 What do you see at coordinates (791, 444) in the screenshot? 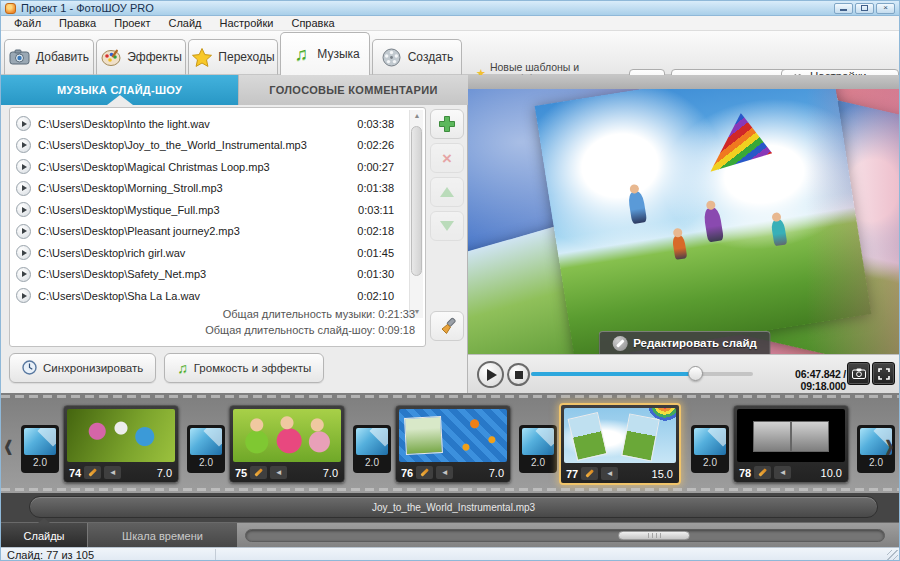
I see `slide-item-78: 78 ◄ 10.0` at bounding box center [791, 444].